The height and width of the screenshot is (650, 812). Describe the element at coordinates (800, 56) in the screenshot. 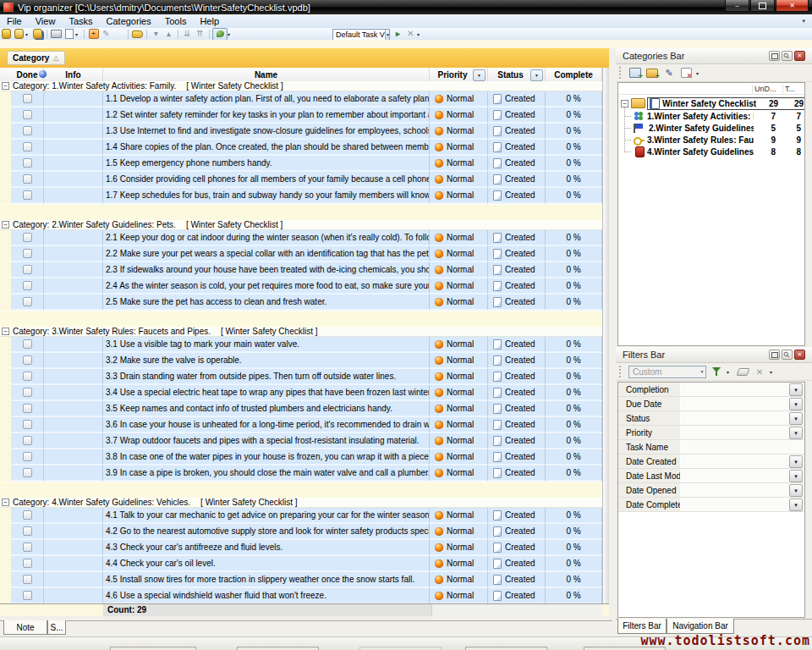

I see `categories-close-button: ✕` at that location.